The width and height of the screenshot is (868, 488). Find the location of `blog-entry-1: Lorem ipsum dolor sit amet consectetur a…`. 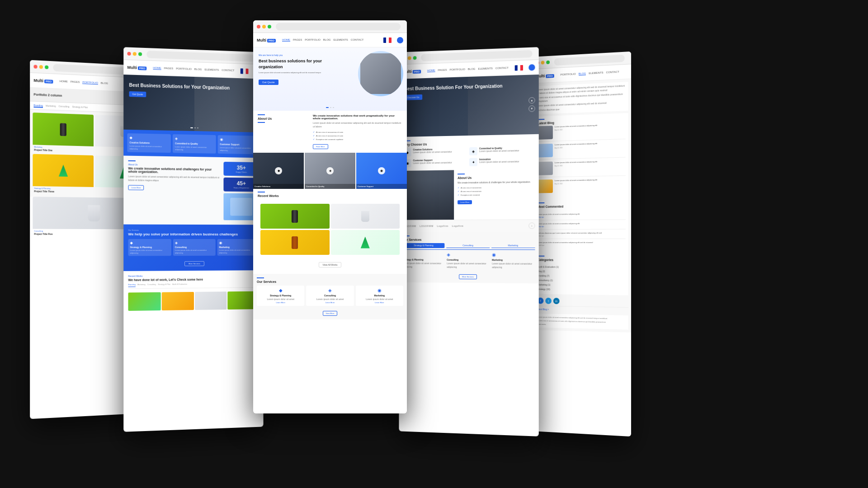

blog-entry-1: Lorem ipsum dolor sit amet consectetur a… is located at coordinates (581, 133).